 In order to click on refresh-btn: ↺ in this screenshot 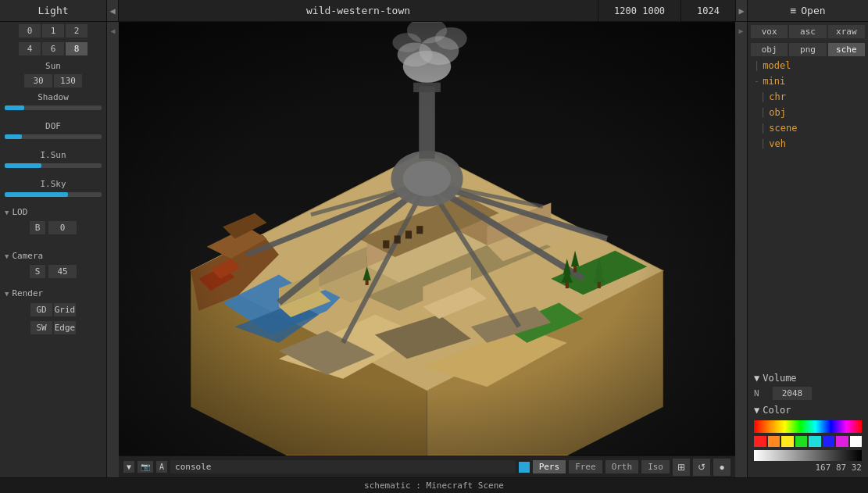, I will do `click(702, 467)`.